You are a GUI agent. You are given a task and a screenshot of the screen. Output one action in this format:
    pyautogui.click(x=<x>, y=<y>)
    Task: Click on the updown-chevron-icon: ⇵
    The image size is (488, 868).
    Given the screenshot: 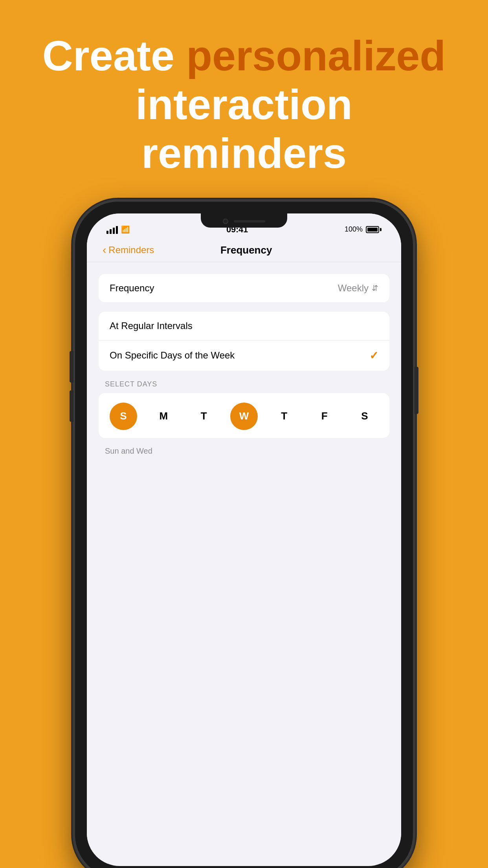 What is the action you would take?
    pyautogui.click(x=375, y=288)
    